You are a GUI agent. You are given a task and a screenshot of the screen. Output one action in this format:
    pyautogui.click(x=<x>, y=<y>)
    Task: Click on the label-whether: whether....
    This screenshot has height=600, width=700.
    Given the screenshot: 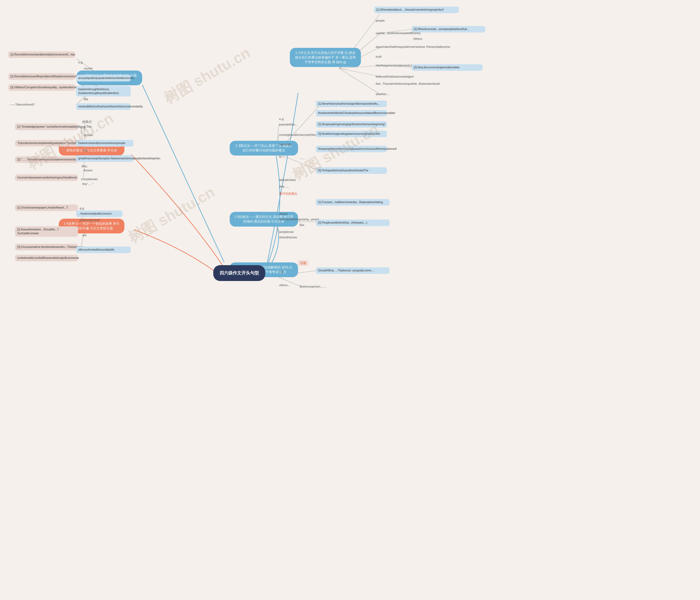 What is the action you would take?
    pyautogui.click(x=382, y=94)
    